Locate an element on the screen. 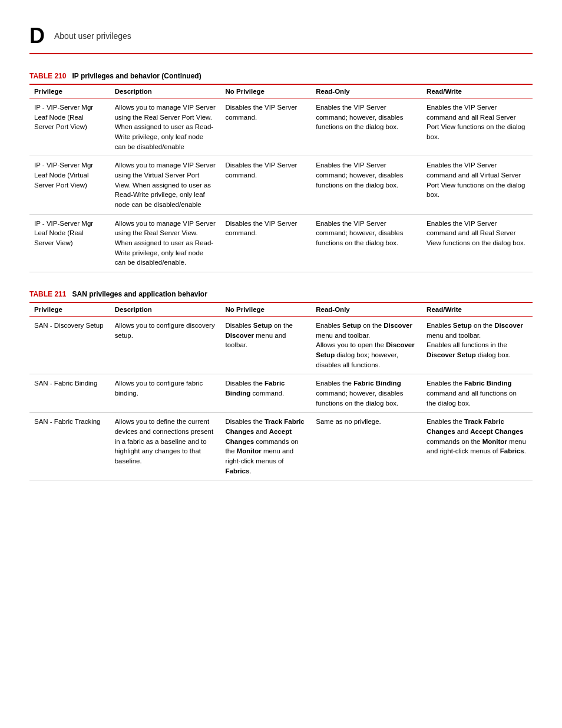 The image size is (562, 728). table-row: SAN - Fabric Binding Allows you to confi… is located at coordinates (281, 394).